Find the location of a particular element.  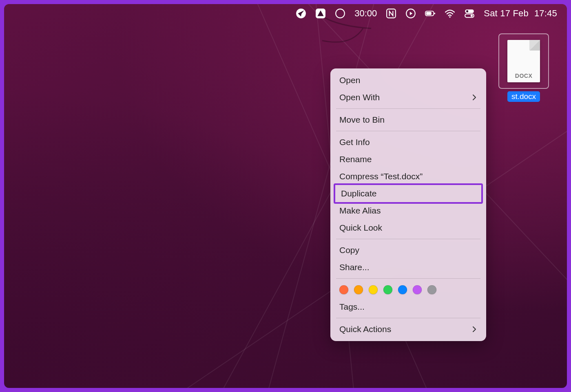

tag-color-row is located at coordinates (408, 290).